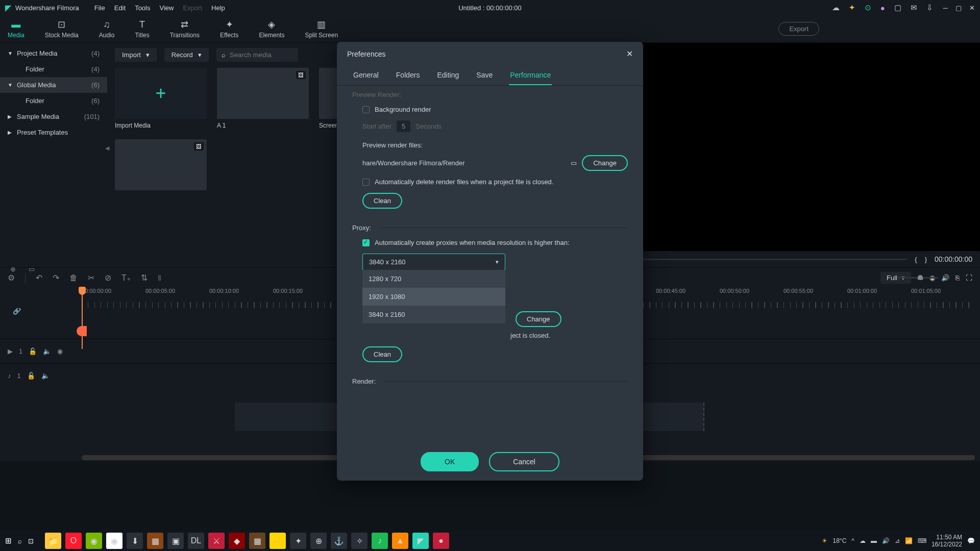 The image size is (980, 551). What do you see at coordinates (922, 541) in the screenshot?
I see `language-icon: ⌨` at bounding box center [922, 541].